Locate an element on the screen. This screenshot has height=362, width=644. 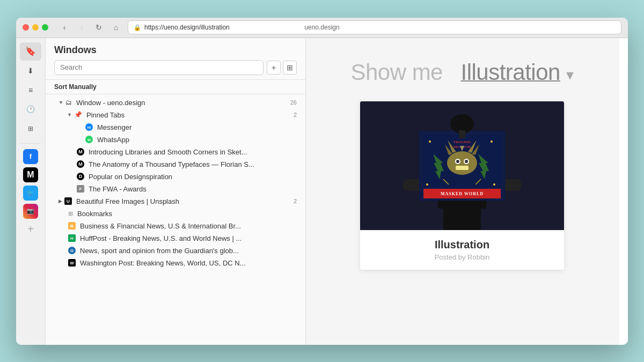
card-title: Illustration is located at coordinates (462, 245).